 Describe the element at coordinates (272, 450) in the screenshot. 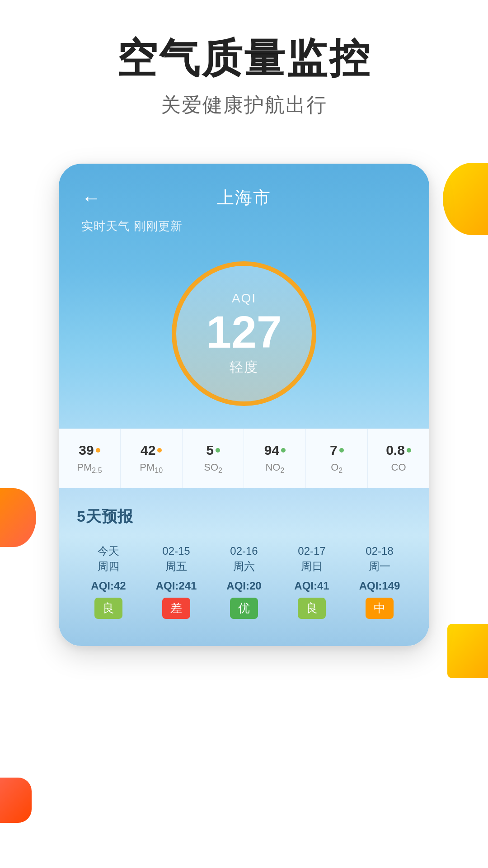

I see `metric-value: 94` at that location.